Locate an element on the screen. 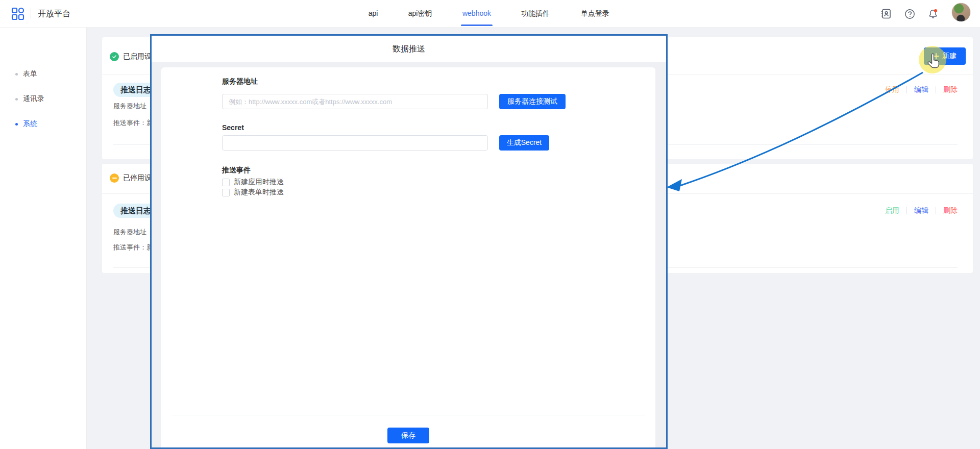  card-status-row: 已启用设 is located at coordinates (131, 57).